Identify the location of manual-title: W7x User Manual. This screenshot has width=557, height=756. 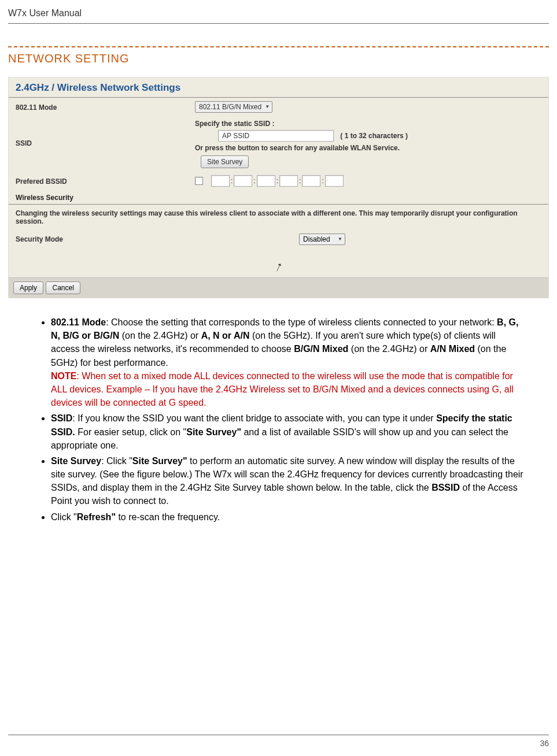
(45, 13).